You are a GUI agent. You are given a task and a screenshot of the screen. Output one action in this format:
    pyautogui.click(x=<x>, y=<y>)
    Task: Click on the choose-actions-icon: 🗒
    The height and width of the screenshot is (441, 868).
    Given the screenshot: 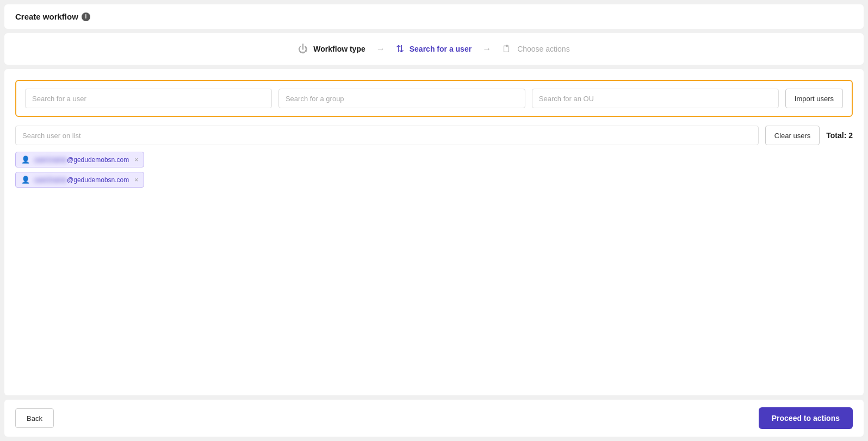 What is the action you would take?
    pyautogui.click(x=507, y=49)
    